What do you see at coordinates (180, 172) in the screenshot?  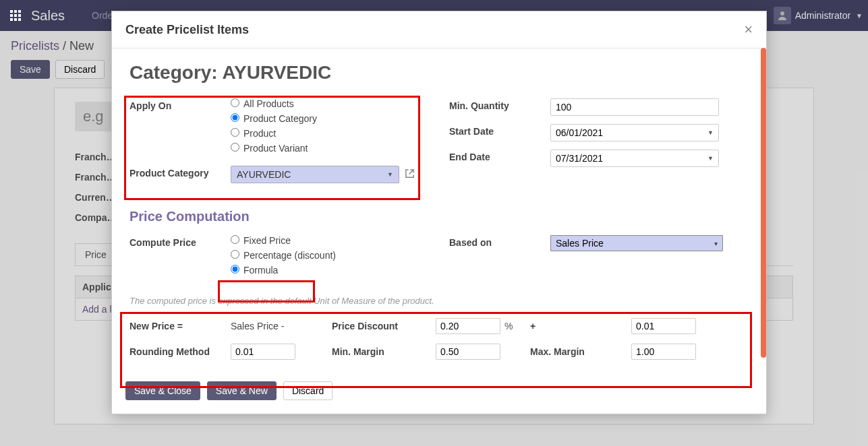 I see `label-product-category: Product Category` at bounding box center [180, 172].